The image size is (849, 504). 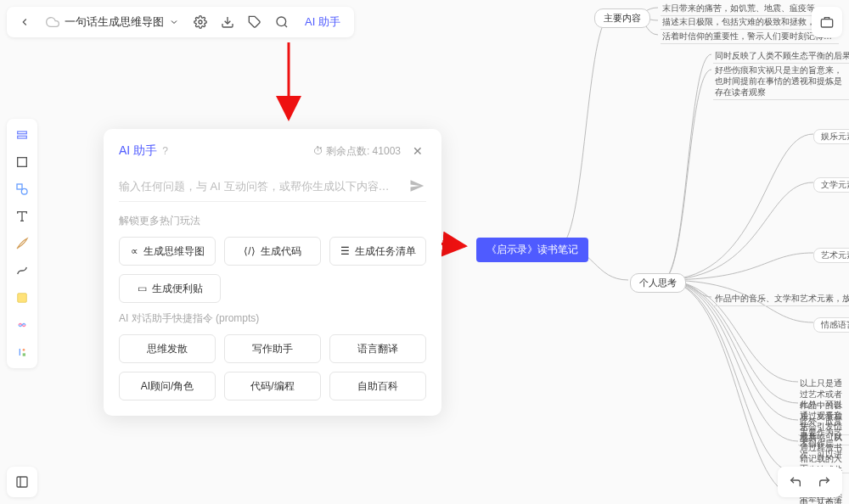 What do you see at coordinates (796, 482) in the screenshot?
I see `undo-button` at bounding box center [796, 482].